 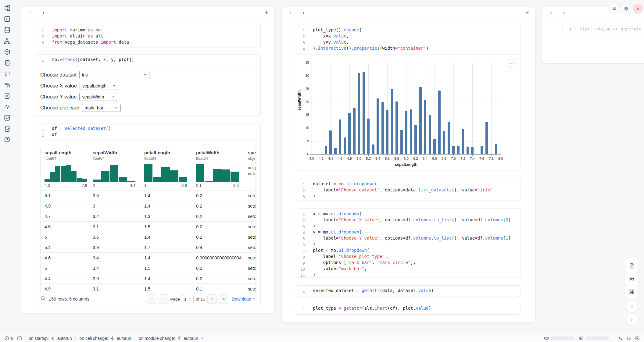 I want to click on cell-vstack: 1mo.vstack([dataset, x, y, plot])Choose …, so click(x=148, y=85).